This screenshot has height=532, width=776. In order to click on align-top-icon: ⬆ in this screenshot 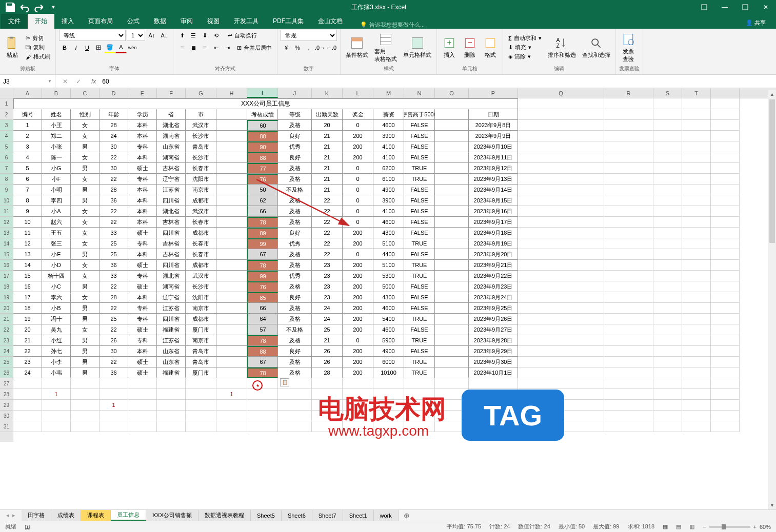, I will do `click(182, 35)`.